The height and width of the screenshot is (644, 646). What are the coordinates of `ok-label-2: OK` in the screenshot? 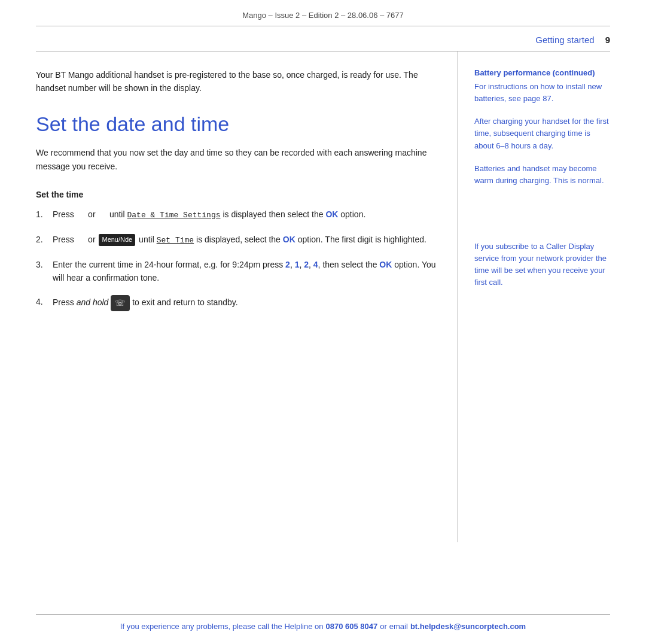 It's located at (290, 239).